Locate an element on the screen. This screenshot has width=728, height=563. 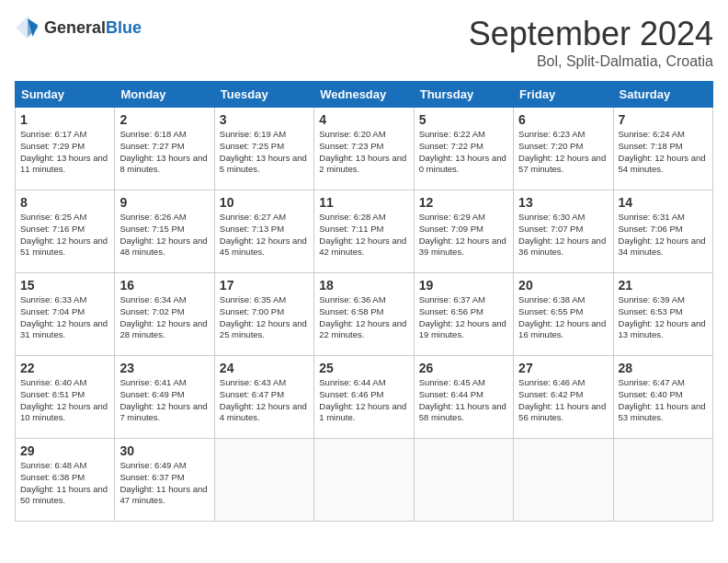
calendar-day-3: 3Sunrise: 6:19 AMSunset: 7:25 PMDaylight… is located at coordinates (264, 149).